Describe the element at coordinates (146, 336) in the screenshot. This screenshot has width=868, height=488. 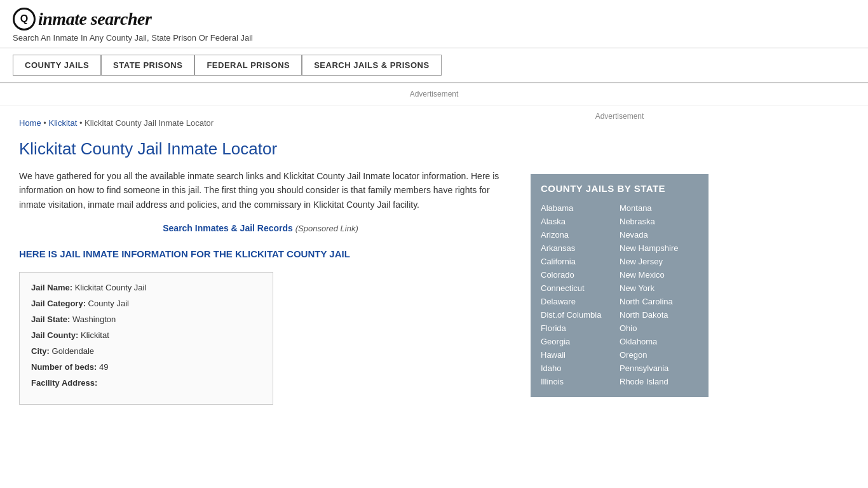
I see `jail-county-row: Jail County: Klickitat` at that location.